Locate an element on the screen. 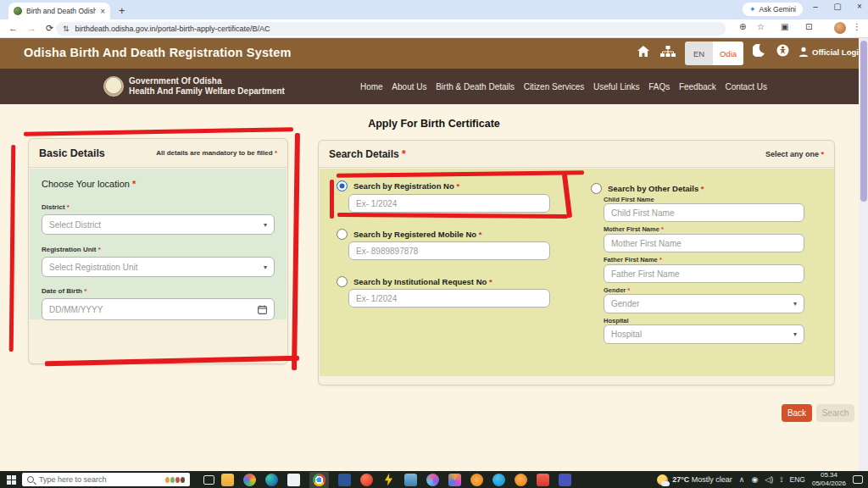  registration-no-radio is located at coordinates (342, 186).